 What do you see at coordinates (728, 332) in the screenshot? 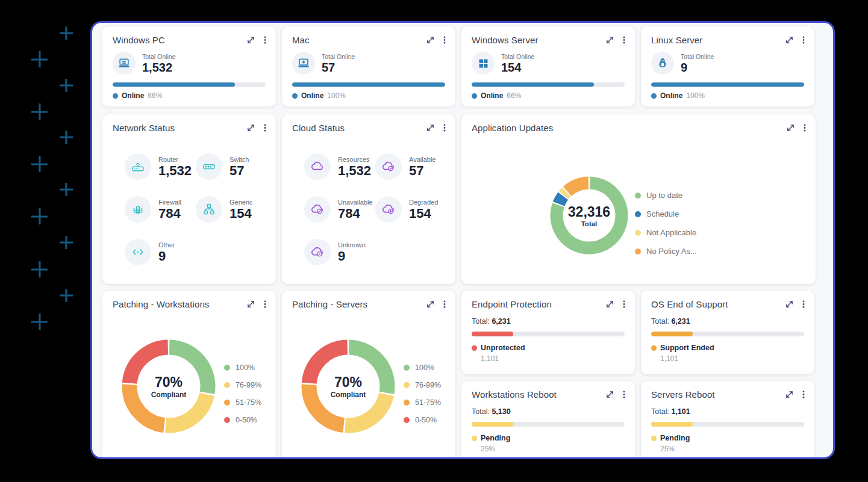
I see `card-os-end-of-support: OS End of Support Total: 6,231 Support E…` at bounding box center [728, 332].